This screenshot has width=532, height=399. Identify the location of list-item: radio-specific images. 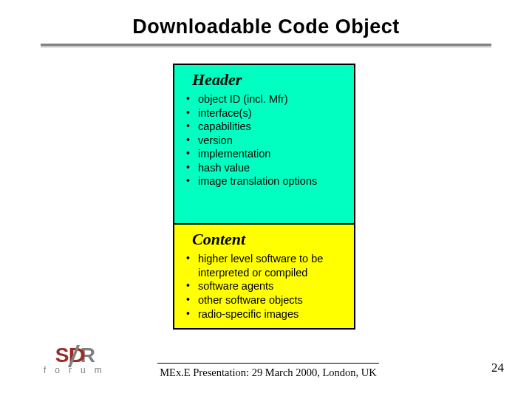
(266, 315).